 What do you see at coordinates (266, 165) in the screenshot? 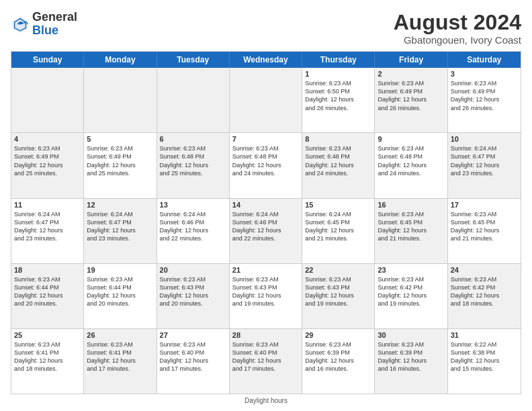
I see `day-cell-7: 7Sunrise: 6:23 AM Sunset: 6:48 PM Daylig…` at bounding box center [266, 165].